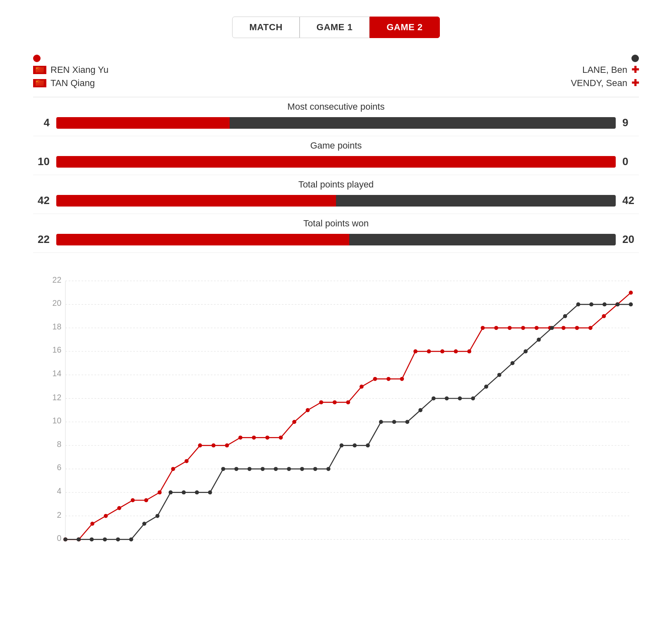 Image resolution: width=672 pixels, height=620 pixels. What do you see at coordinates (41, 200) in the screenshot?
I see `stat-total-played-left-val: 42` at bounding box center [41, 200].